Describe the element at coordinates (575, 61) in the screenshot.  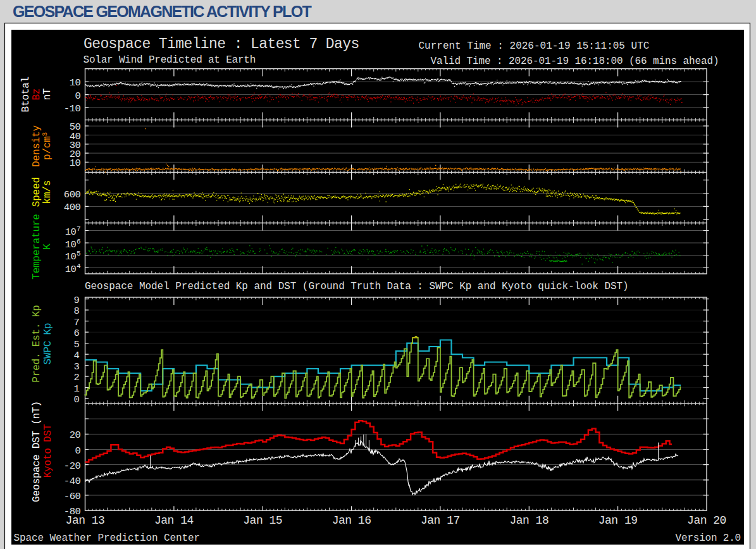
I see `svg-text:Valid Time : 2026-01-19 16:18:: Valid Time : 2026-01-19 16:18:00 (66 min…` at that location.